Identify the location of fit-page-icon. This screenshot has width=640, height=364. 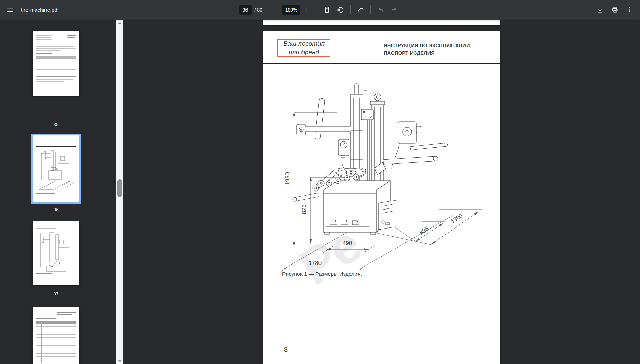
(327, 10).